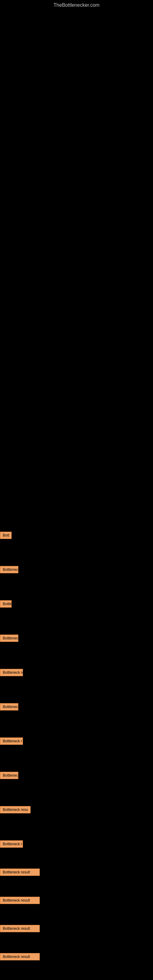 The height and width of the screenshot is (980, 153). What do you see at coordinates (20, 900) in the screenshot?
I see `bottleneck-result-badge-12: Bottleneck result` at bounding box center [20, 900].